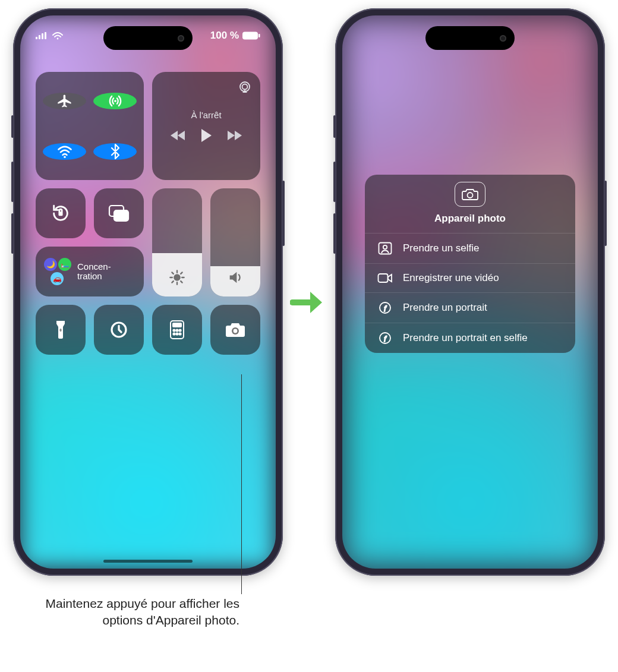 The image size is (618, 672). Describe the element at coordinates (137, 612) in the screenshot. I see `callout-text: Maintenez appuyé pour afficher les optio…` at that location.